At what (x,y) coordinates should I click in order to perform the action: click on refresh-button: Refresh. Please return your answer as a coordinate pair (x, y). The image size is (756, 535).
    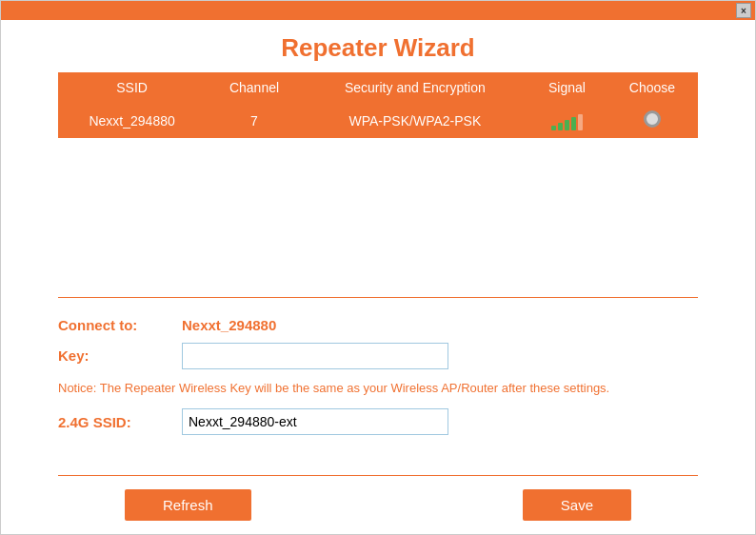
    Looking at the image, I should click on (189, 505).